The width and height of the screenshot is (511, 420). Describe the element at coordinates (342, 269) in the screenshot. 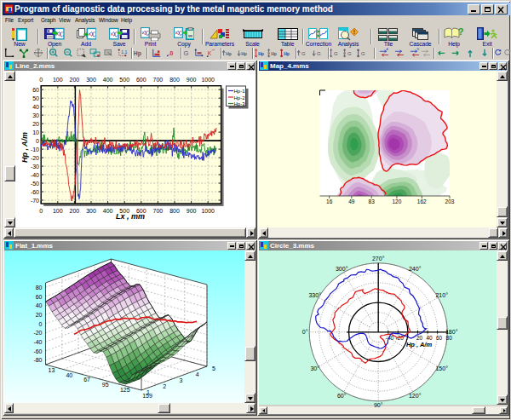

I see `svg-text: 300°` at that location.